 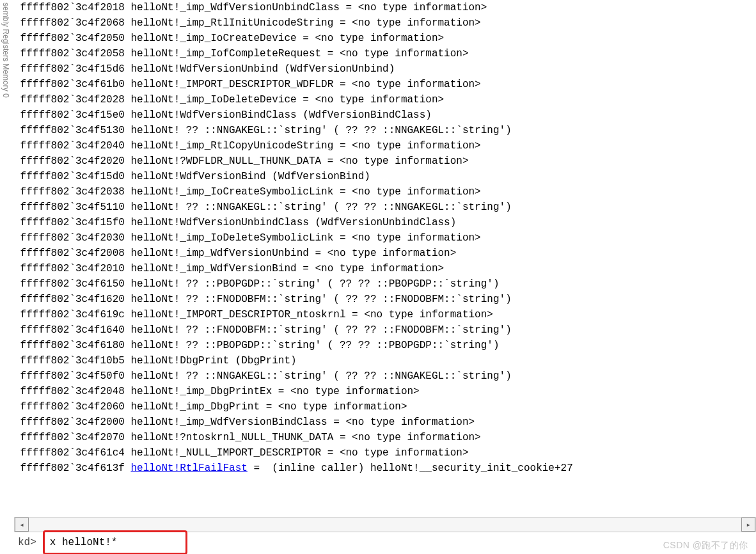 I want to click on scroll-right-button: ▸, so click(x=748, y=525).